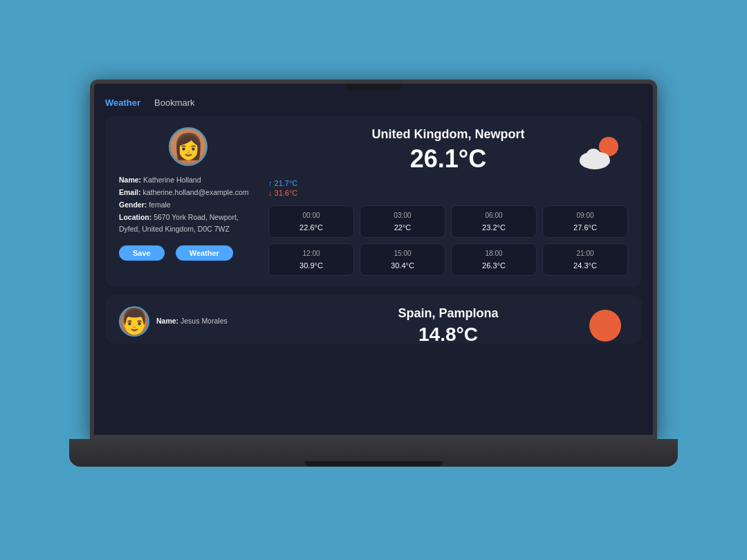  I want to click on nav-bookmark: Bookmark, so click(174, 102).